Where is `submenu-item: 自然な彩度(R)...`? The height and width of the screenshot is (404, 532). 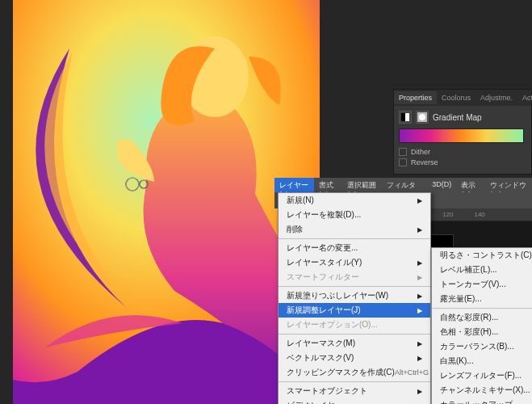 submenu-item: 自然な彩度(R)... is located at coordinates (482, 318).